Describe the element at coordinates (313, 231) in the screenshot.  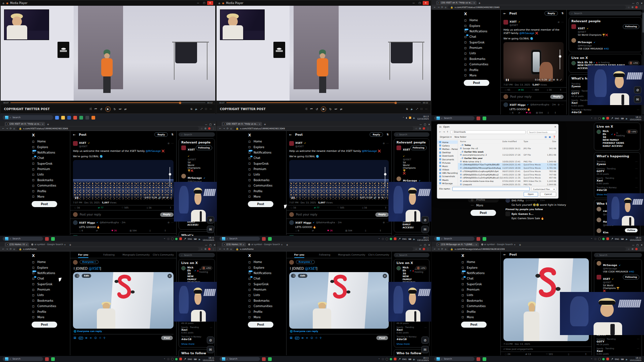
I see `reply-stat: ⇄` at that location.